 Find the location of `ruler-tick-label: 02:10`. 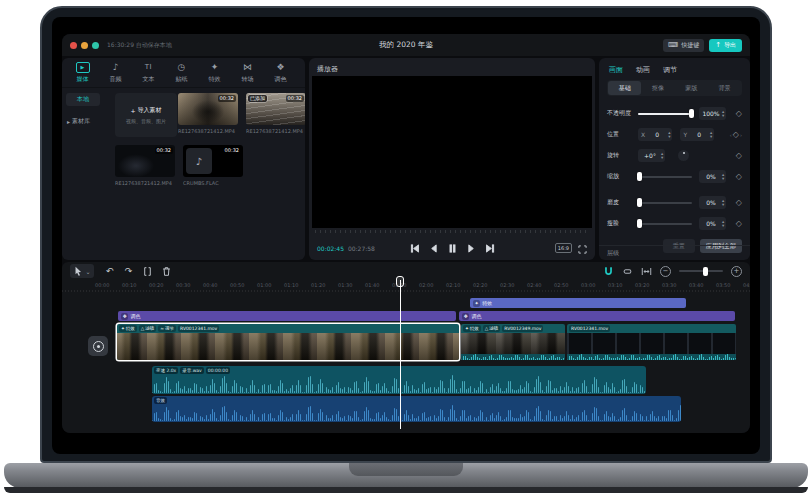

ruler-tick-label: 02:10 is located at coordinates (453, 285).